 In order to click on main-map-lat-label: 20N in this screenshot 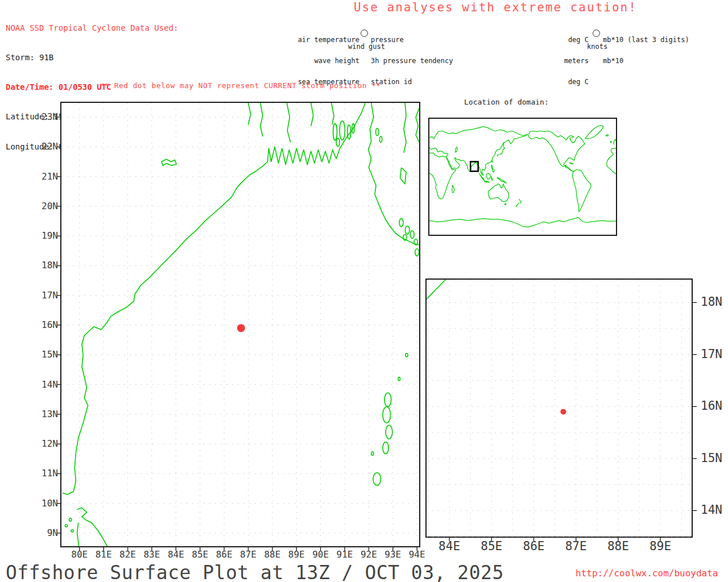, I will do `click(46, 206)`.